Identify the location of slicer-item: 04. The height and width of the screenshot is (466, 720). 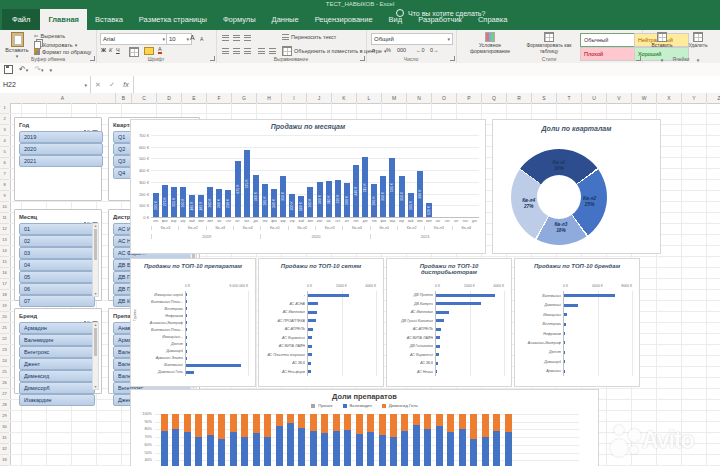
(57, 265).